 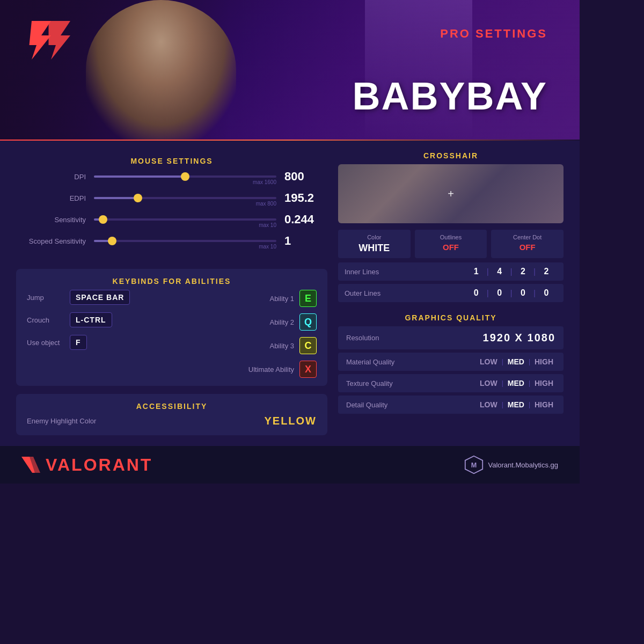 I want to click on inner-lines-values: 1 | 4 | 2 | 2, so click(x=511, y=272).